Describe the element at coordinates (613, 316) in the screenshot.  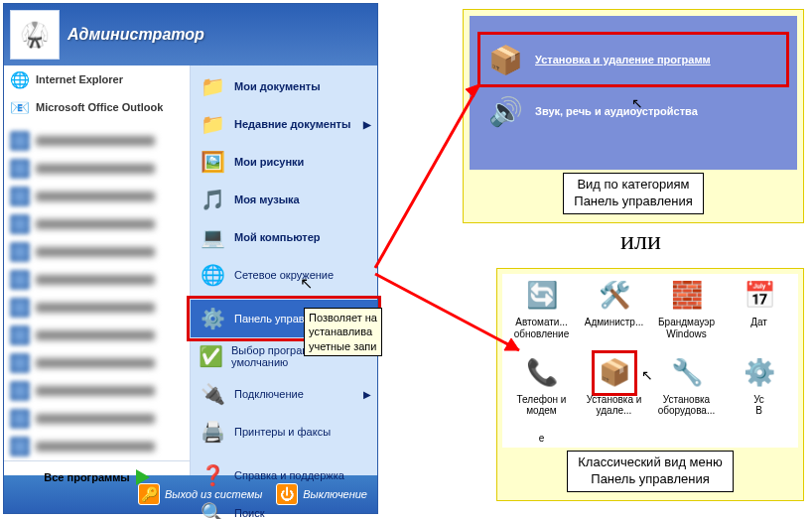
I see `cv-admin: 🛠️Администр...` at that location.